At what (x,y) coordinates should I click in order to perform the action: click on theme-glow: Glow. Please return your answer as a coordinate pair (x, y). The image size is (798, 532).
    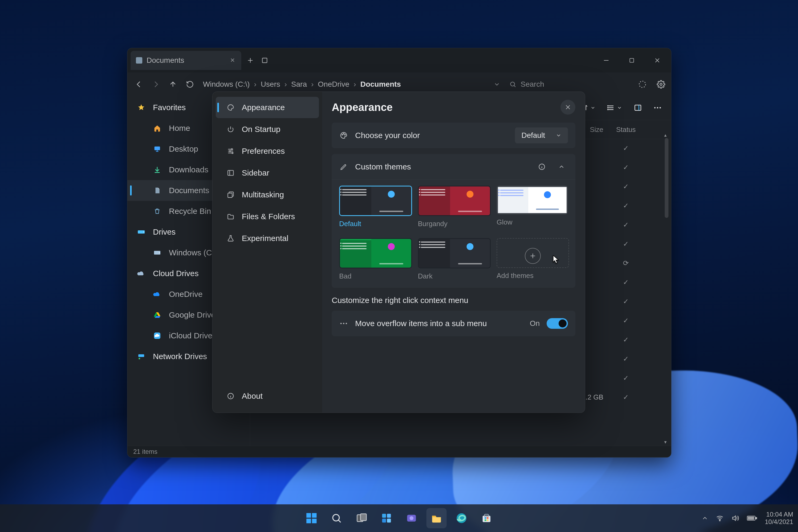
    Looking at the image, I should click on (532, 207).